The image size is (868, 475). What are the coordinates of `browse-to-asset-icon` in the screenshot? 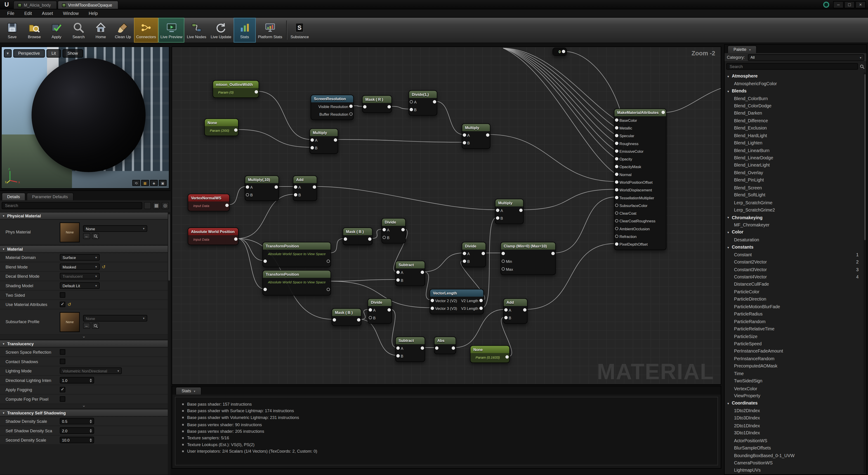 It's located at (96, 326).